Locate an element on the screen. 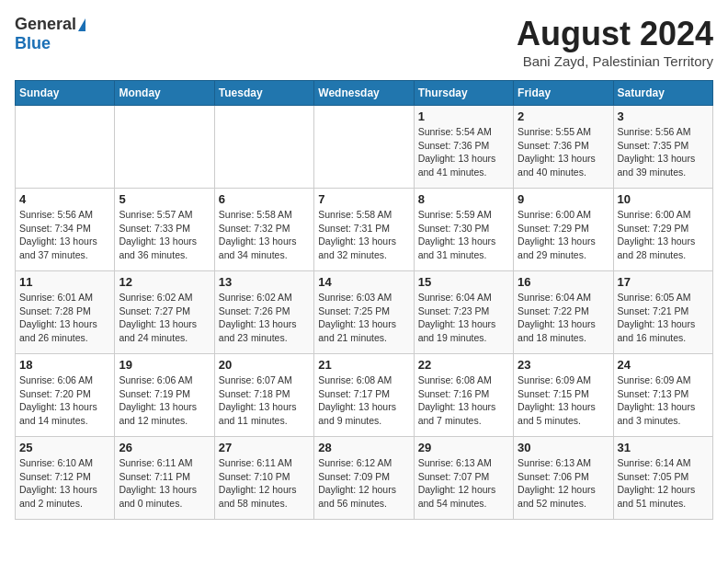 This screenshot has width=728, height=563. day-info: Sunrise: 6:11 AMSunset: 7:11 PMDaylight:… is located at coordinates (164, 484).